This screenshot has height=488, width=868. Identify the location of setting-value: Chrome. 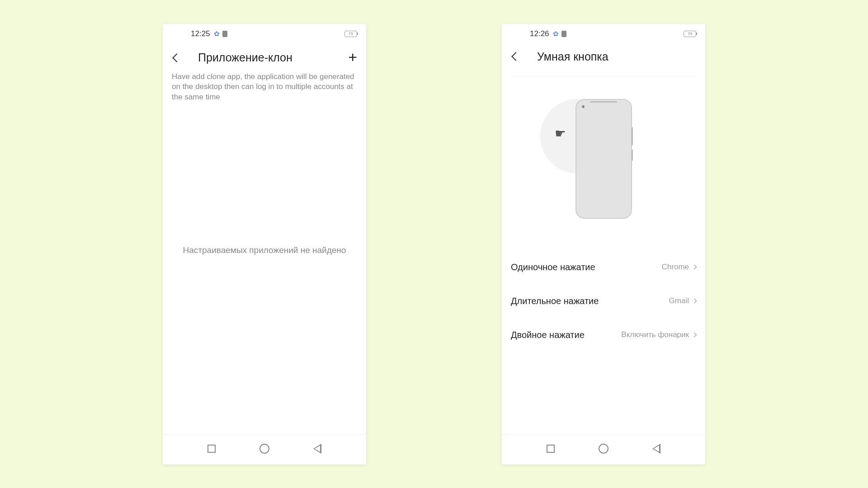
(675, 267).